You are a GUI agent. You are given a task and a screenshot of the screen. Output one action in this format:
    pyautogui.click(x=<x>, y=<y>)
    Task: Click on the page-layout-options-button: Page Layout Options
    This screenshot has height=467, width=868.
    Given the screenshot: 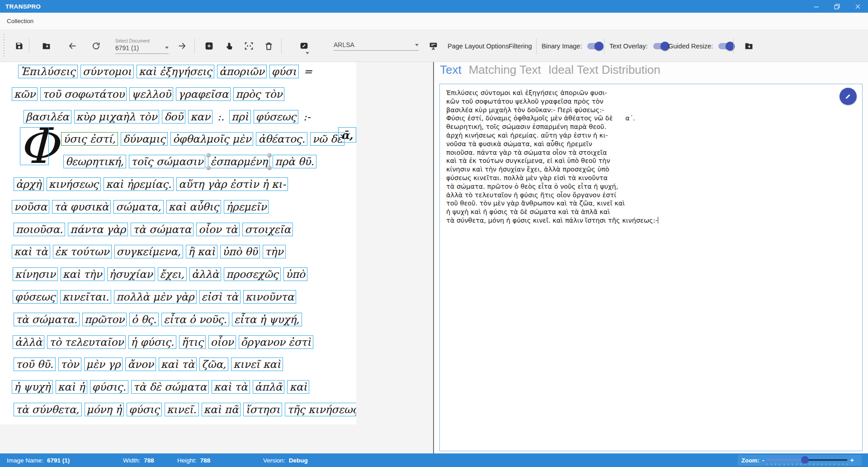 What is the action you would take?
    pyautogui.click(x=478, y=46)
    